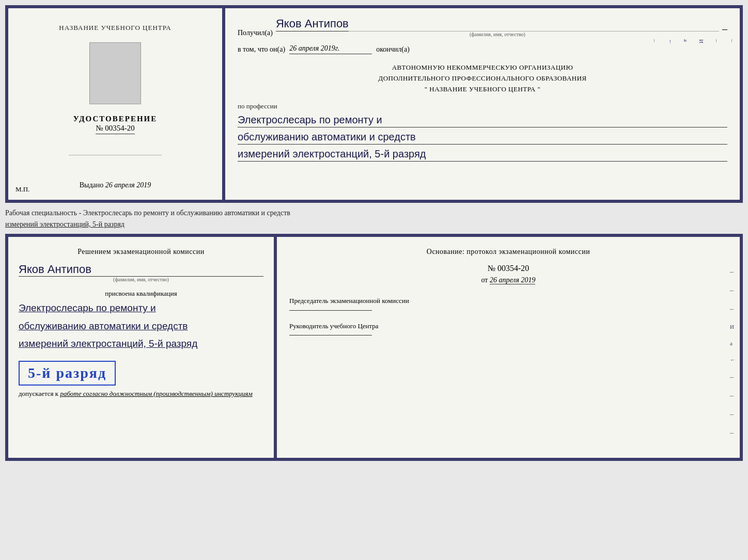  I want to click on right-decorations: – – И а ← –, so click(694, 42).